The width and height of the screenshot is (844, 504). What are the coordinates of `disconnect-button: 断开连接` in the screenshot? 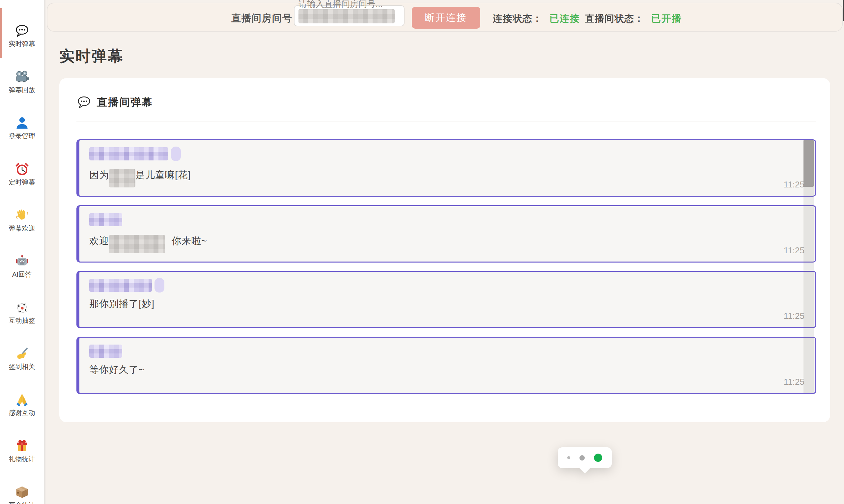 It's located at (446, 18).